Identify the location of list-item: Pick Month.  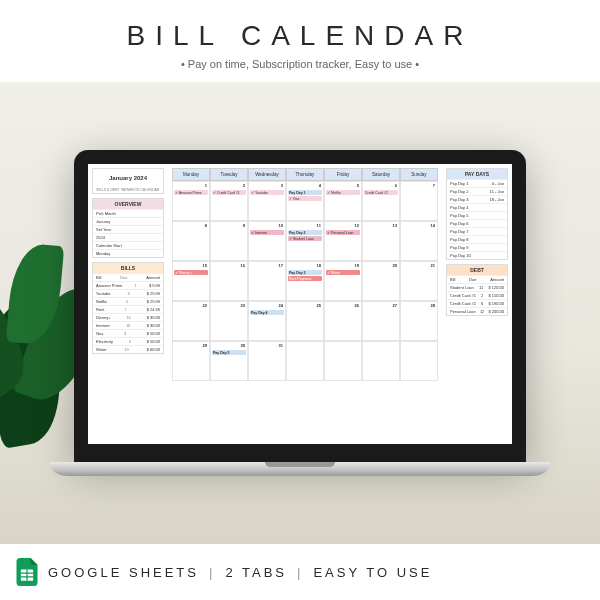
(128, 213).